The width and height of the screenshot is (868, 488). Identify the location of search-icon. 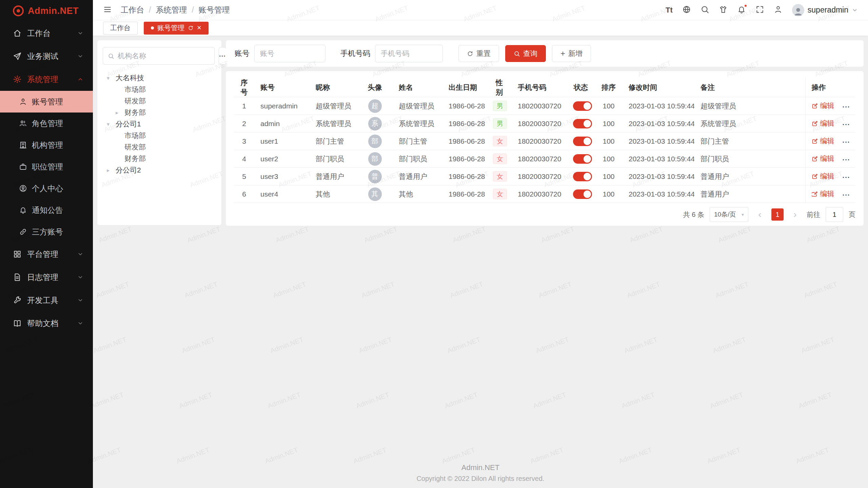
(705, 10).